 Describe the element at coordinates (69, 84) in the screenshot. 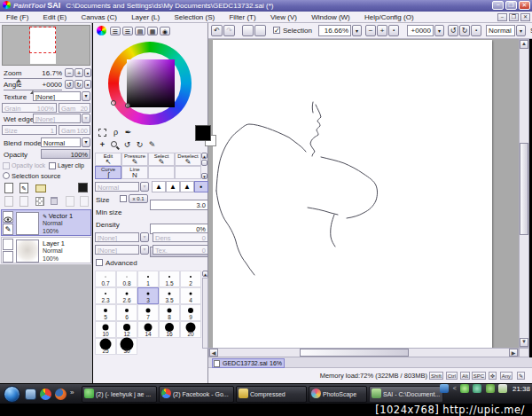

I see `nav-rotate-ccw-button: ↺` at that location.